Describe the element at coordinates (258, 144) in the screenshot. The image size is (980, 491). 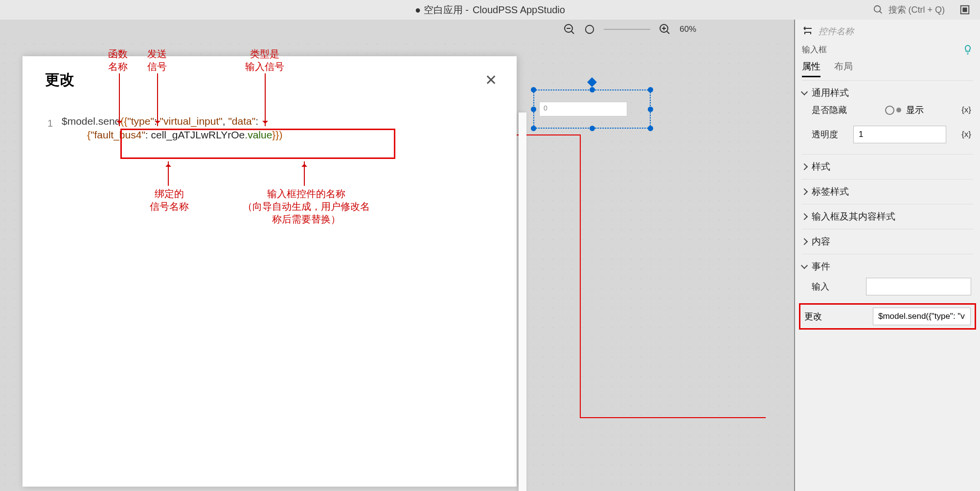
I see `annotation-code-highlight` at that location.